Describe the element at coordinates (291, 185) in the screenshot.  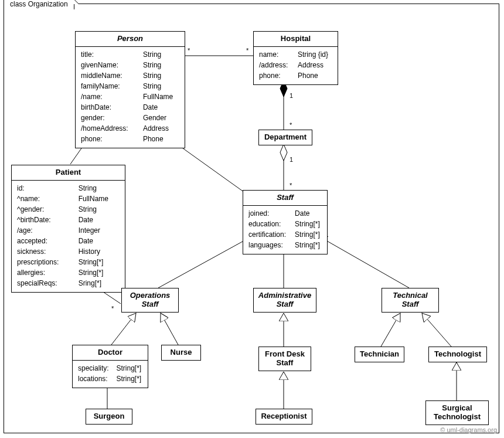
I see `mult-dept-staff-bot: *` at that location.